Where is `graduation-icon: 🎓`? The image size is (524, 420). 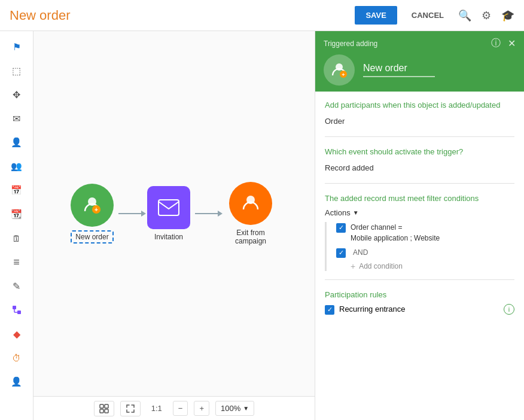
graduation-icon: 🎓 is located at coordinates (508, 16).